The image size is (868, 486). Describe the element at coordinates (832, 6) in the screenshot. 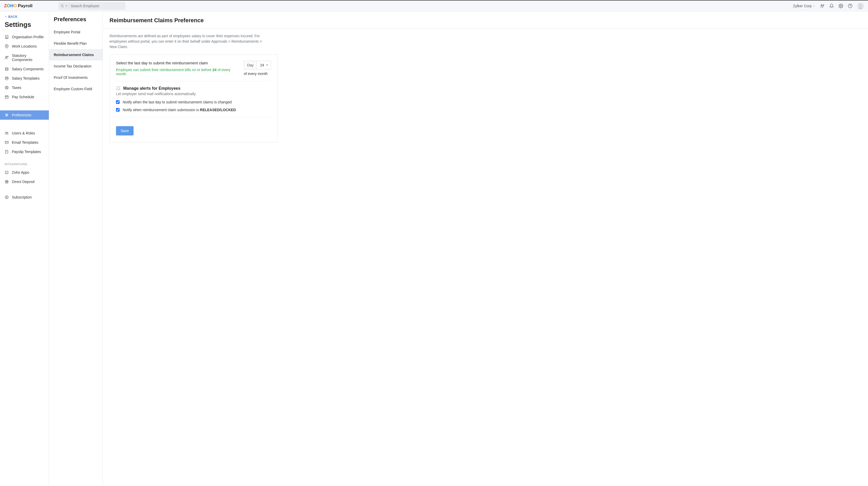

I see `bell-icon` at that location.